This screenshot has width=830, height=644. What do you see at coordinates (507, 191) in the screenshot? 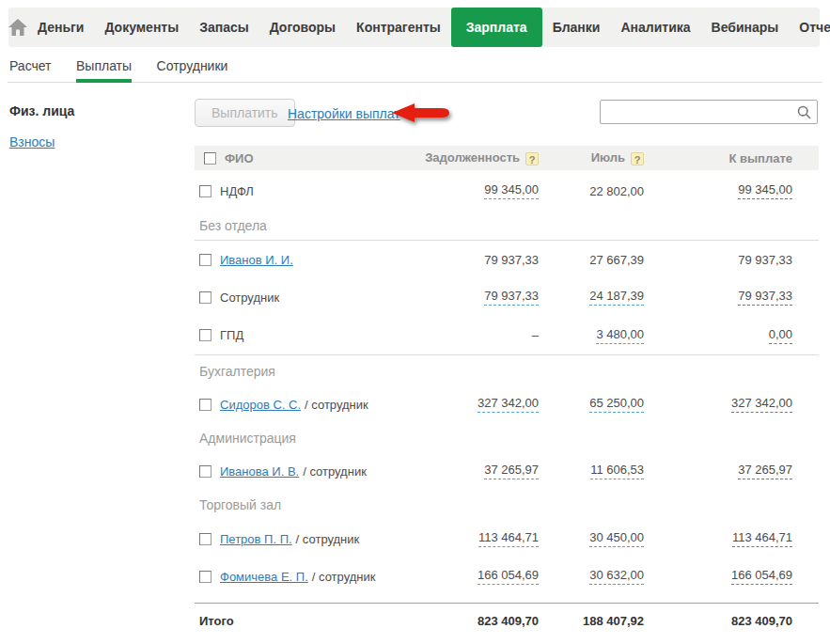
I see `table-row-ndfl: НДФЛ 99 345,00 22 802,00 99 345,00` at bounding box center [507, 191].